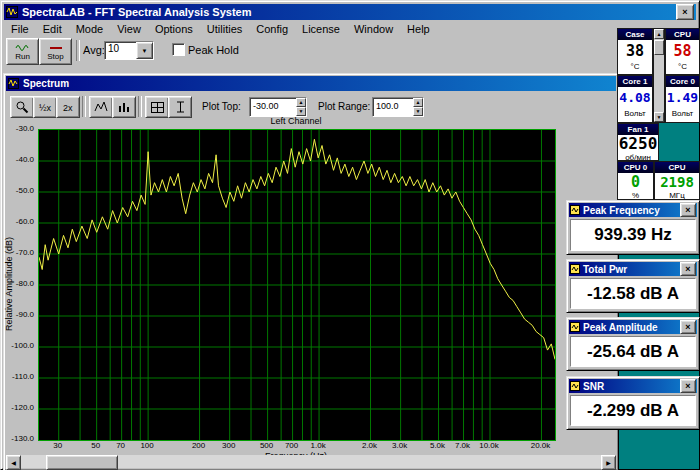 The image size is (700, 470). What do you see at coordinates (633, 386) in the screenshot?
I see `meter-titlebar: SNR ×` at bounding box center [633, 386].